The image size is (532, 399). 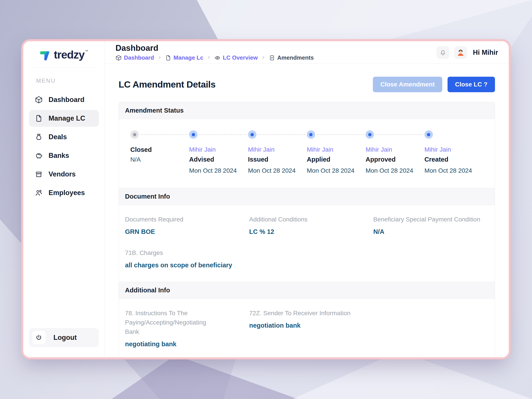 What do you see at coordinates (215, 48) in the screenshot?
I see `page-header-title: Dashboard` at bounding box center [215, 48].